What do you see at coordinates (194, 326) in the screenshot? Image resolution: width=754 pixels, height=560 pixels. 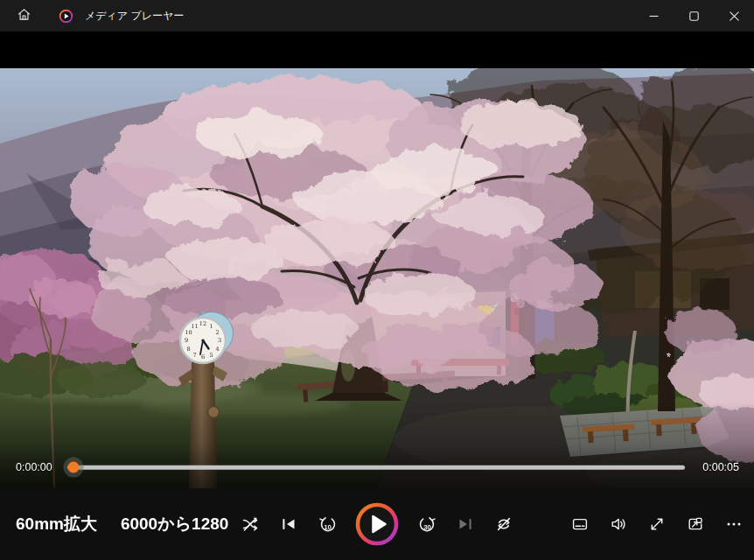 I see `svg-text: 11` at bounding box center [194, 326].